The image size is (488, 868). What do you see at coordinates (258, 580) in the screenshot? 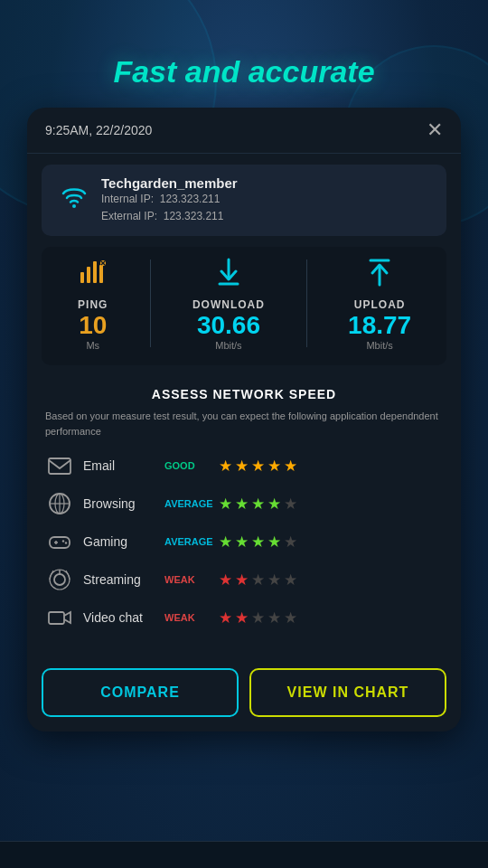
I see `streaming-stars: ★ ★ ★ ★ ★` at bounding box center [258, 580].